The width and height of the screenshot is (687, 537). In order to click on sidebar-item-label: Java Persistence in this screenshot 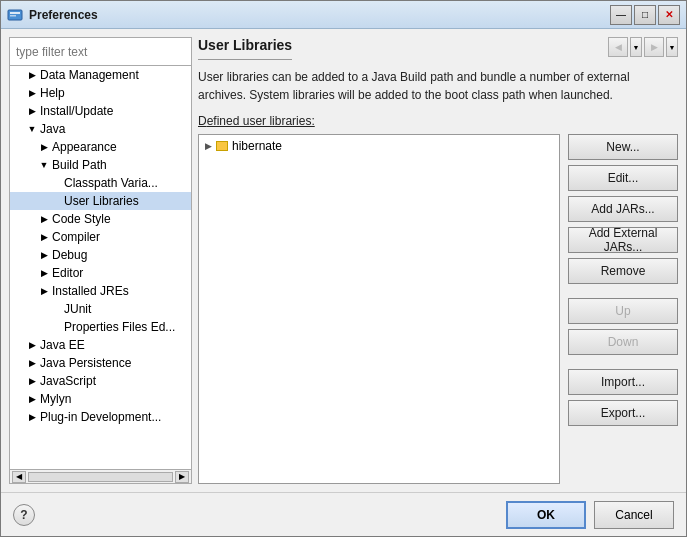, I will do `click(86, 363)`.